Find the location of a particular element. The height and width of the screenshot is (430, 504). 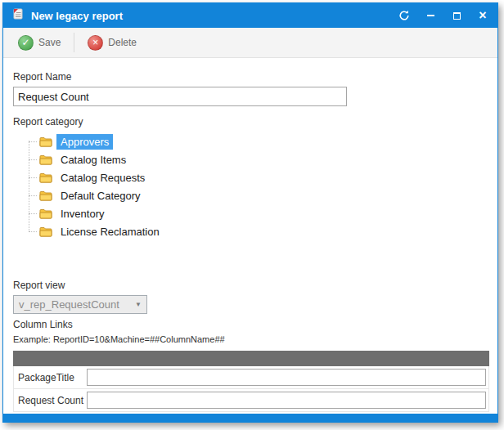

tree-item-license-reclamation: License Reclamation is located at coordinates (255, 231).